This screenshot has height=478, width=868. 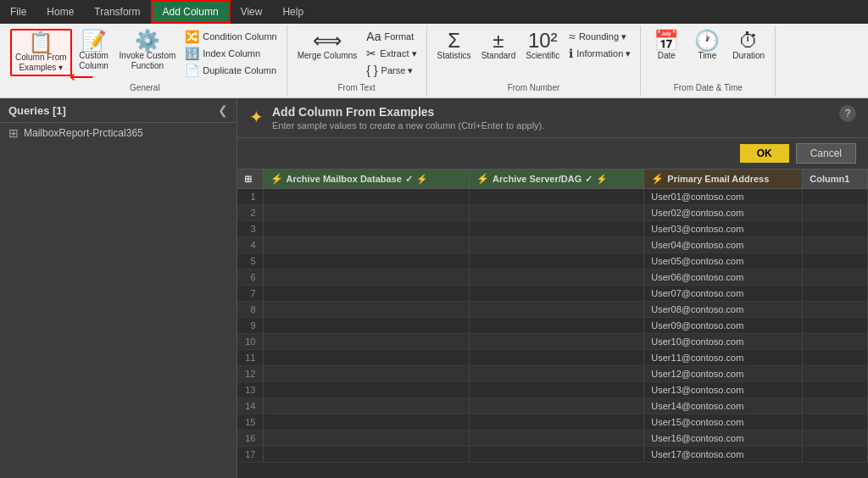 What do you see at coordinates (600, 53) in the screenshot?
I see `information-button: ℹ Information ▾` at bounding box center [600, 53].